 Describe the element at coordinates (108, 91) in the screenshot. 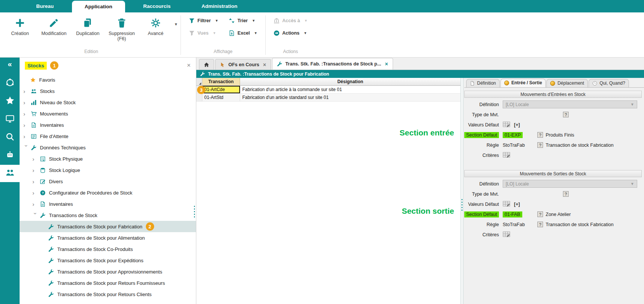

I see `nav-item: ›Stocks` at that location.